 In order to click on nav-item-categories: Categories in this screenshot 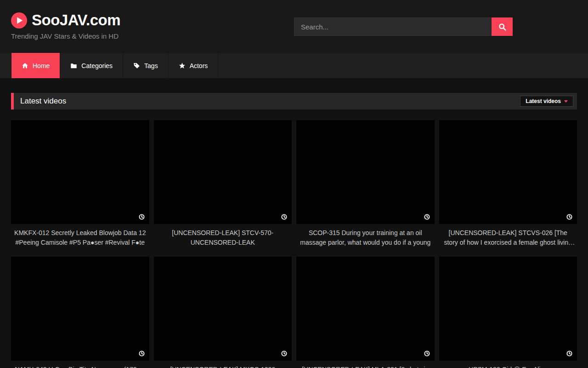, I will do `click(92, 65)`.